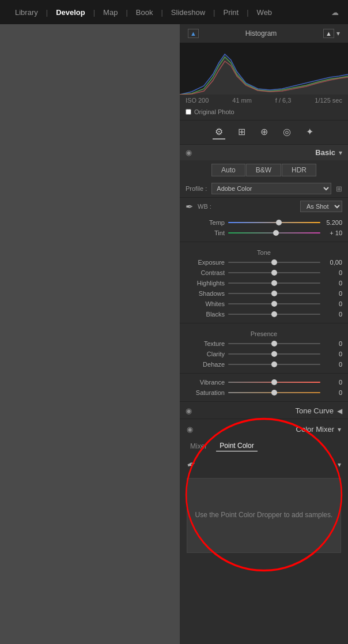 The width and height of the screenshot is (348, 644). Describe the element at coordinates (274, 344) in the screenshot. I see `texture-slider-track` at that location.